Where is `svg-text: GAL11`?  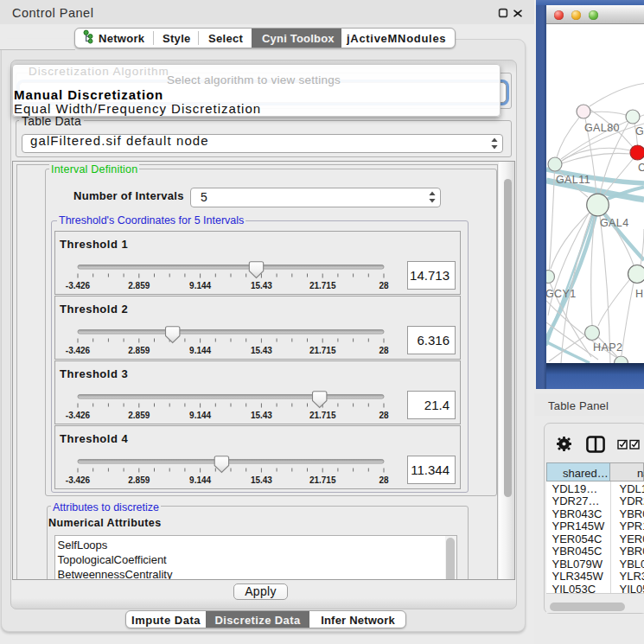 svg-text: GAL11 is located at coordinates (573, 180).